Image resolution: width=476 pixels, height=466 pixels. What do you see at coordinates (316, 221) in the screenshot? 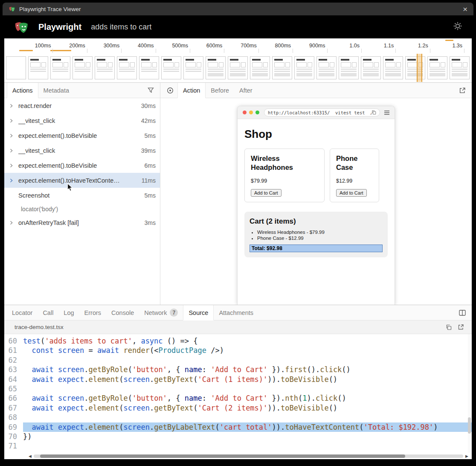
I see `cart-title: Cart (2 items)` at bounding box center [316, 221].